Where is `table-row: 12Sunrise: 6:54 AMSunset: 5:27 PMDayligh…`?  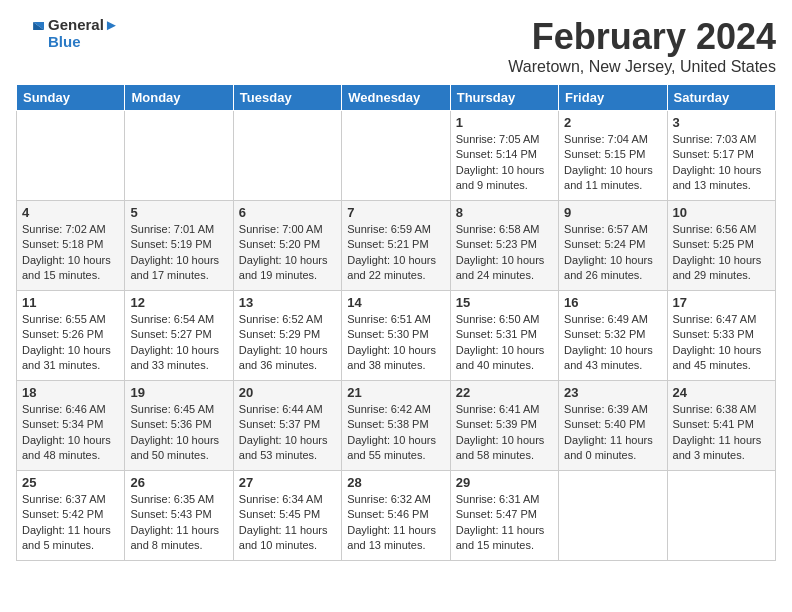 table-row: 12Sunrise: 6:54 AMSunset: 5:27 PMDayligh… is located at coordinates (179, 336).